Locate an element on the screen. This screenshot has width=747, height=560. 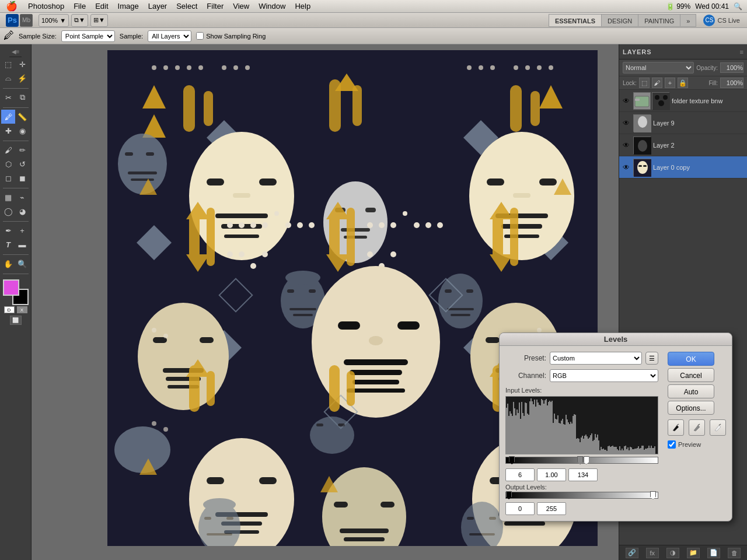
add-style-btn: fx is located at coordinates (652, 553).